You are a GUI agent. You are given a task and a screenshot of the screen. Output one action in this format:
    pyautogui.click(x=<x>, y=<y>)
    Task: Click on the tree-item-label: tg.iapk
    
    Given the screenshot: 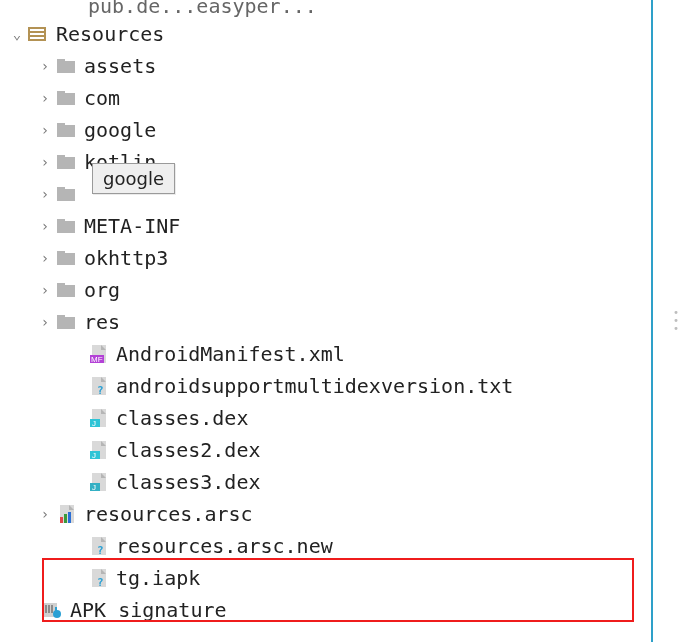 What is the action you would take?
    pyautogui.click(x=158, y=578)
    